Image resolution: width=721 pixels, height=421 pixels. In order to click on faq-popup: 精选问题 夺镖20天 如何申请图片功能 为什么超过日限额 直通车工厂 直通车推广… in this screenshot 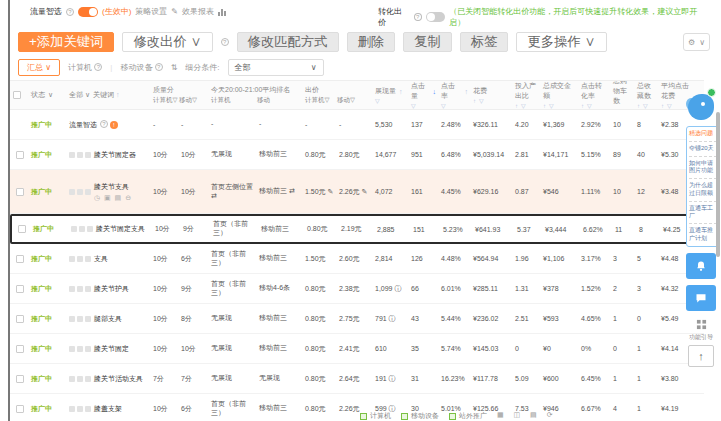, I will do `click(703, 186)`.